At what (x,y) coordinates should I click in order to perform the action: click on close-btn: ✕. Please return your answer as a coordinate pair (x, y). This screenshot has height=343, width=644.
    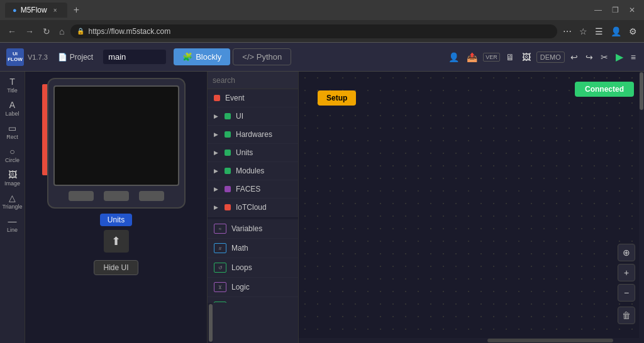
    Looking at the image, I should click on (632, 10).